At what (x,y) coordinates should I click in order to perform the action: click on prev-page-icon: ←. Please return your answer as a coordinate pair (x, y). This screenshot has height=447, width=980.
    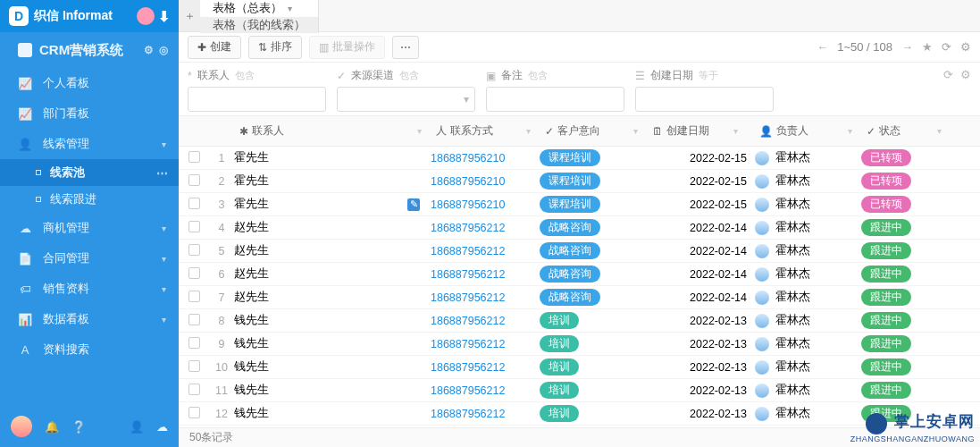
    Looking at the image, I should click on (822, 46).